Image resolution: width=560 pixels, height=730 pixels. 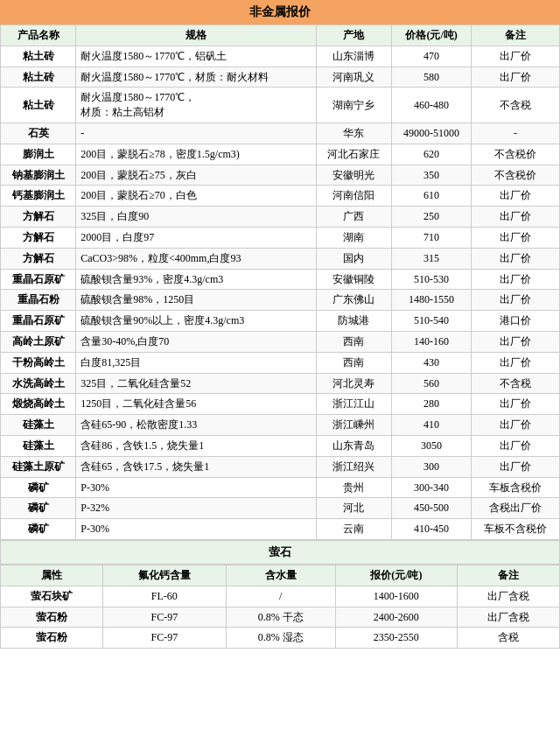 I want to click on sub-col-price: 报价(元/吨), so click(x=396, y=575).